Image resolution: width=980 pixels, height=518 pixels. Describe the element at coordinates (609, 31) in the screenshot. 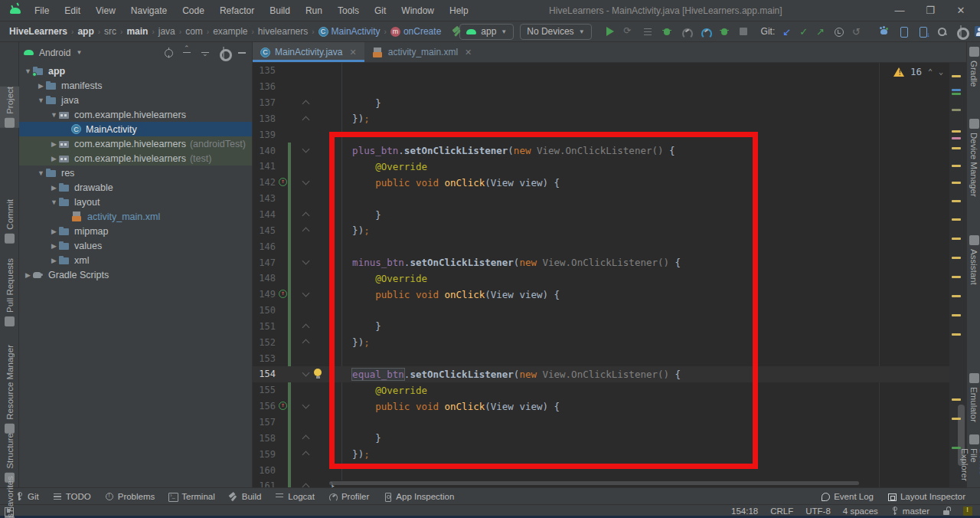

I see `run-button` at that location.